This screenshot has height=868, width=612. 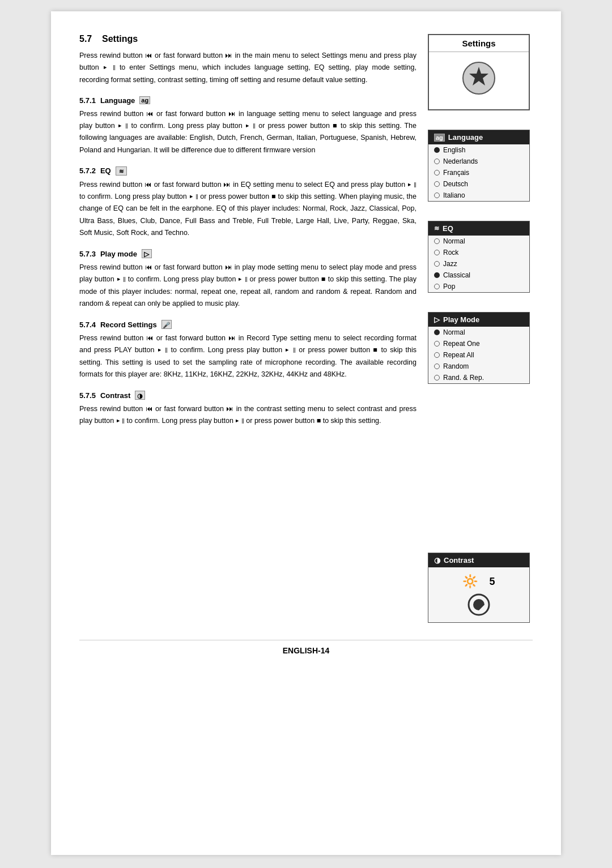 I want to click on settings-panel-title: Settings, so click(x=479, y=44).